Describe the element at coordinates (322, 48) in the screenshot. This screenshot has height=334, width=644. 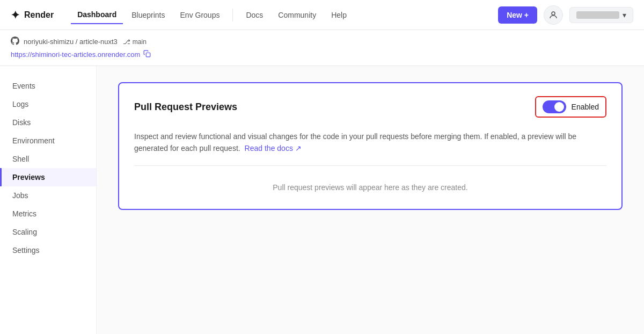
I see `sub-header: noriyuki-shimizu / article-nuxt3 ⎇ main …` at that location.